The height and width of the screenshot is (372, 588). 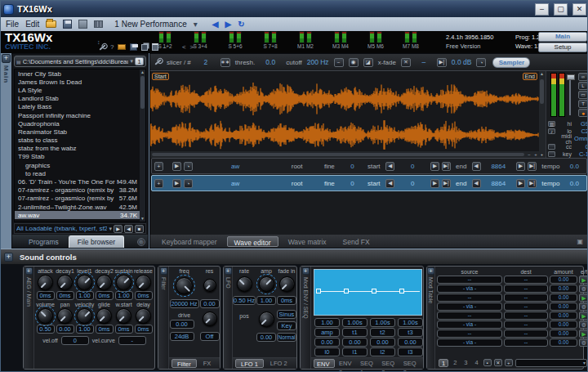 What do you see at coordinates (216, 25) in the screenshot?
I see `prev-performance-icon: ◀` at bounding box center [216, 25].